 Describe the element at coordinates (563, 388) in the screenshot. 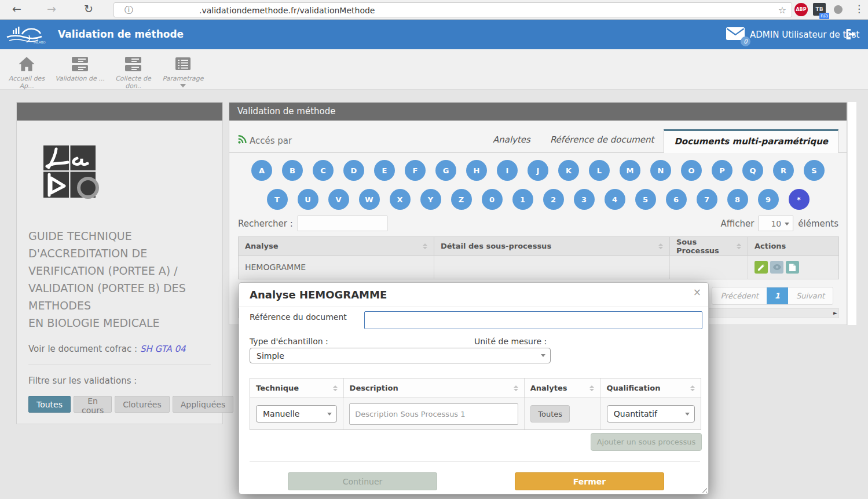

I see `column-header-analytes: Analytes` at that location.